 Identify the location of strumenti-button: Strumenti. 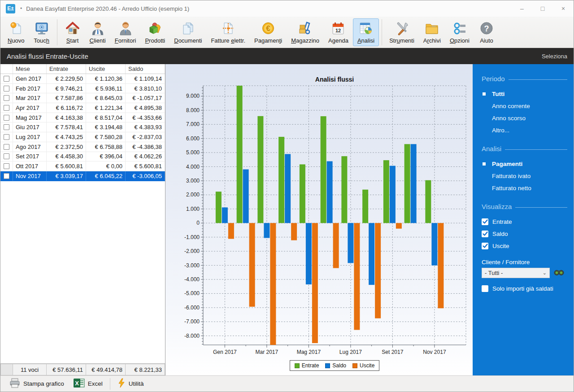
(402, 32).